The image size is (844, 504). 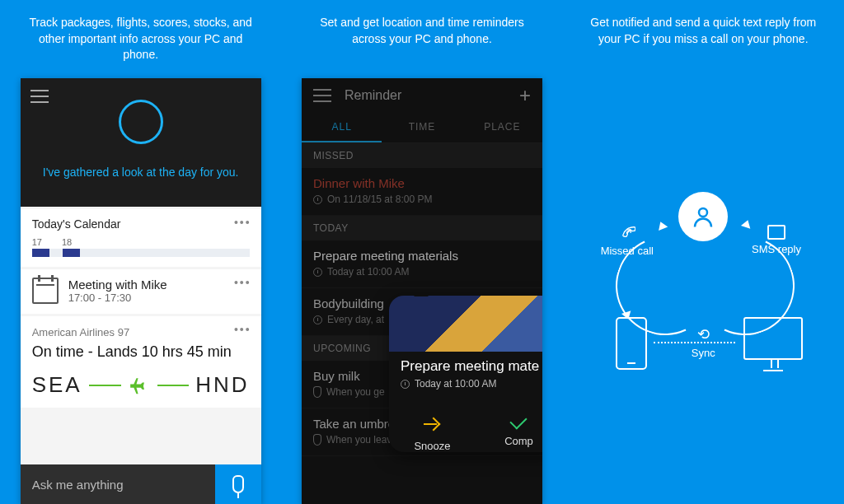 I want to click on calendar-timeline, so click(x=141, y=253).